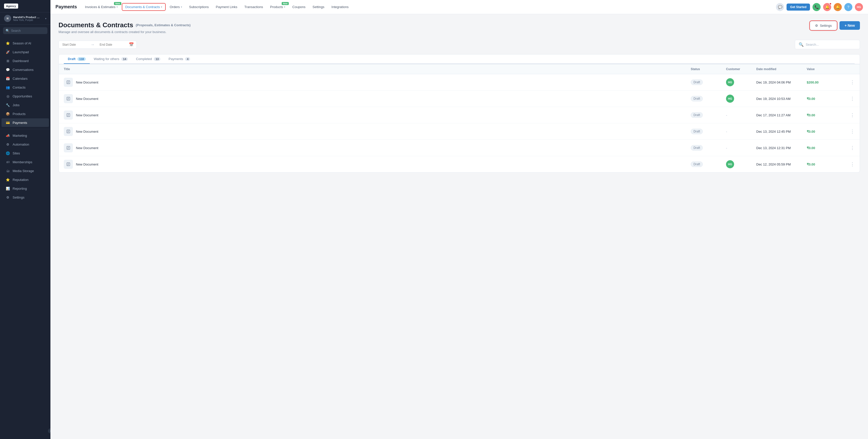  Describe the element at coordinates (8, 87) in the screenshot. I see `contacts-icon: 👥` at that location.